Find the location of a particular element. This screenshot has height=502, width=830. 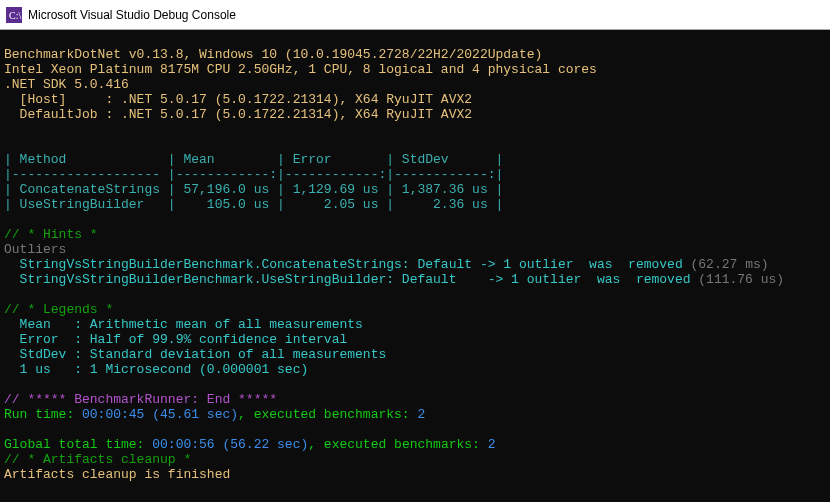

legends-title: // * Legends * is located at coordinates (58, 310).